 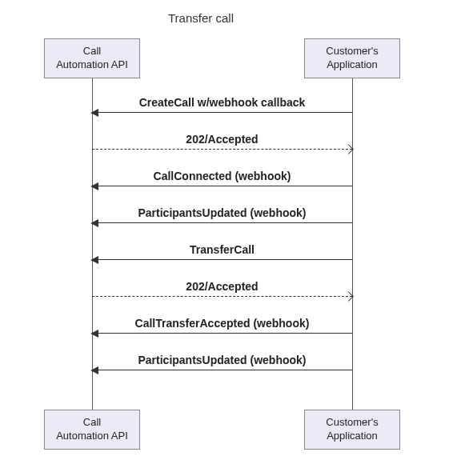 I want to click on message-label-1: 202/Accepted, so click(x=222, y=139).